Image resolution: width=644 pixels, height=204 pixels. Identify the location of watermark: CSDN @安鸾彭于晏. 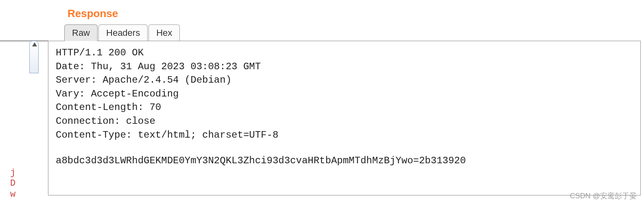
(603, 196).